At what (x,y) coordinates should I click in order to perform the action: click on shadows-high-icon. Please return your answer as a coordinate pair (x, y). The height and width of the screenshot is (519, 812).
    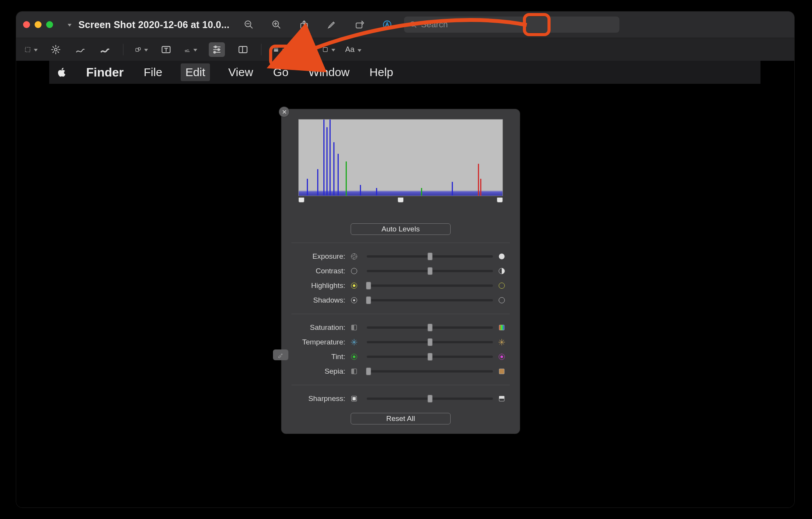
    Looking at the image, I should click on (502, 300).